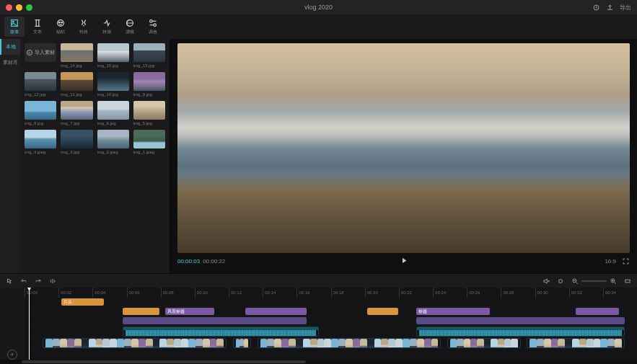  What do you see at coordinates (113, 152) in the screenshot?
I see `media-filename: img_2.jpeg` at bounding box center [113, 152].